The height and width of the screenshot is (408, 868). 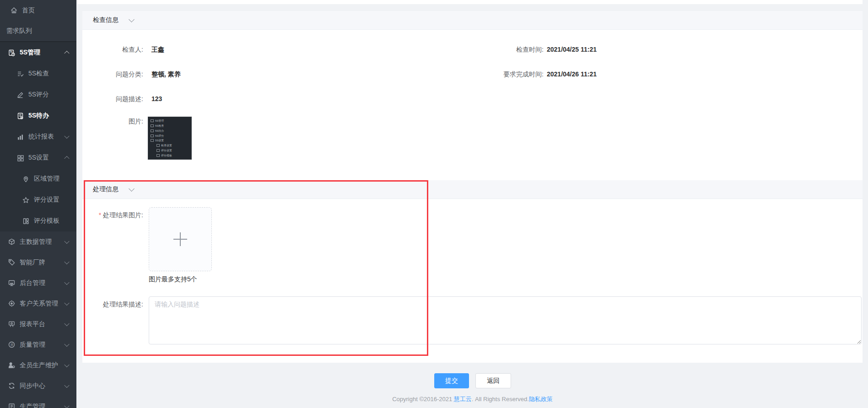 I want to click on sidebar-item-label: 5S检查, so click(x=38, y=74).